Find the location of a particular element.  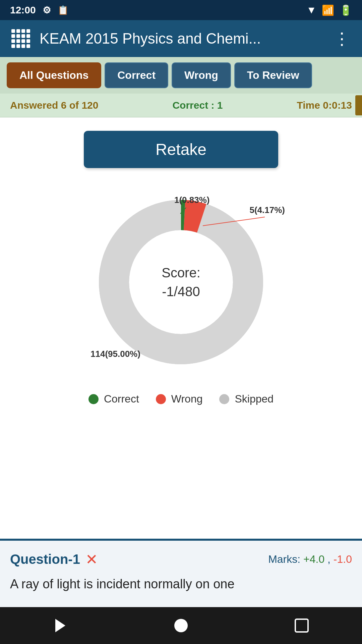

legend-wrong-label: Wrong is located at coordinates (187, 399).